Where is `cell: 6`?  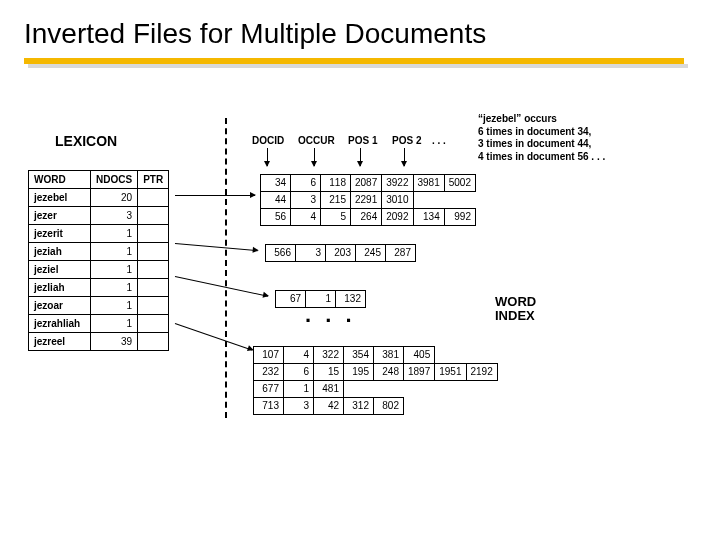
cell: 6 is located at coordinates (299, 372).